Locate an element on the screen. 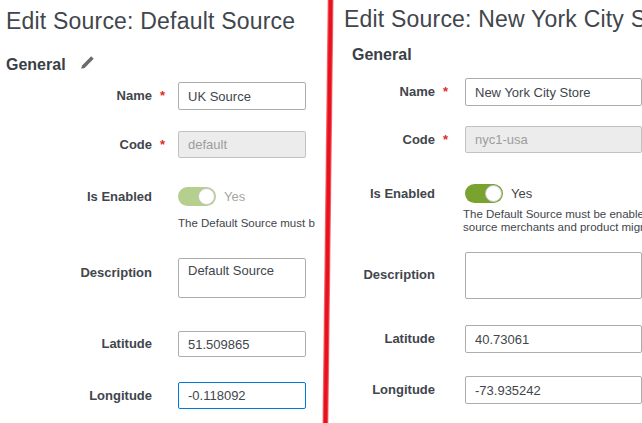  default-source-note-line1: The Default Source must be enabled. is located at coordinates (552, 214).